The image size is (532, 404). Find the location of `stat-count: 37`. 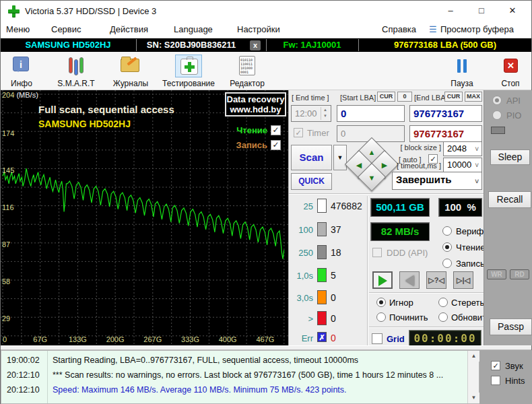

stat-count: 37 is located at coordinates (336, 230).